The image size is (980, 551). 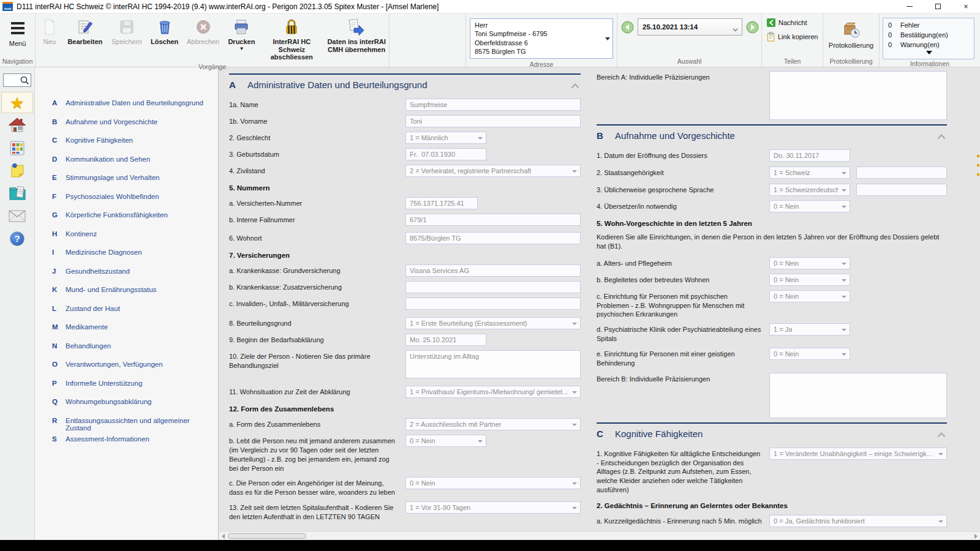 What do you see at coordinates (126, 295) in the screenshot?
I see `sidebar-item-k: KMund- und Ernährungsstatus` at bounding box center [126, 295].